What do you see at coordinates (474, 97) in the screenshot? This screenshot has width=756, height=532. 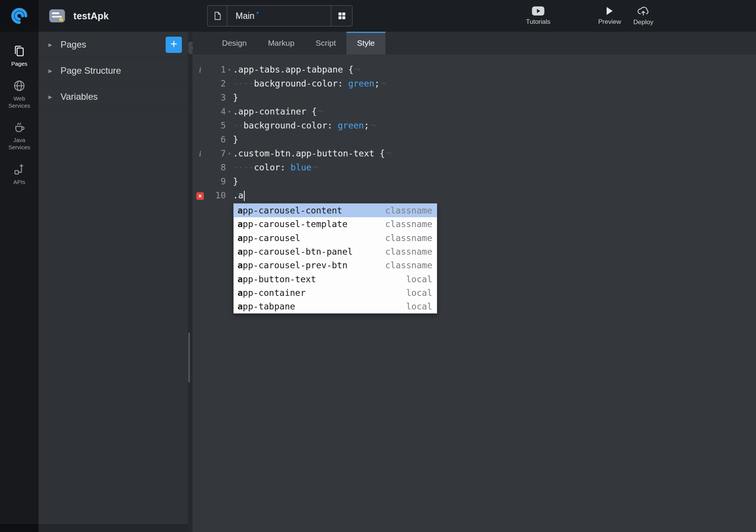 I see `code-line: 3}` at bounding box center [474, 97].